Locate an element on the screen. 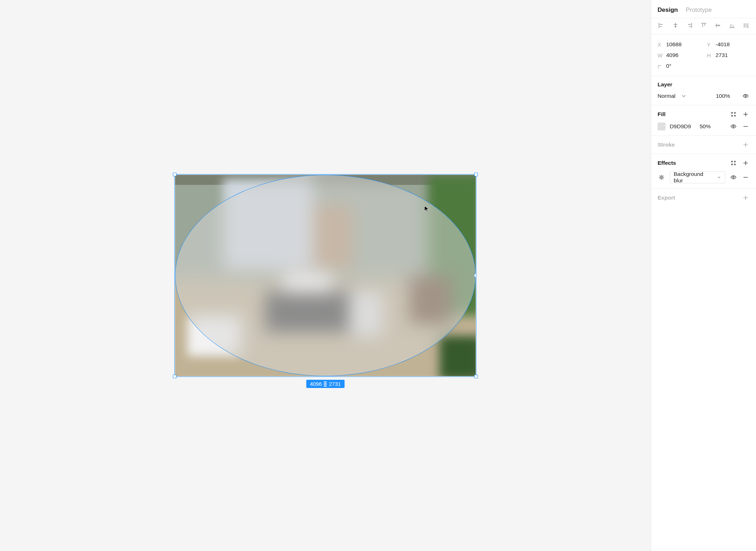  resize-handle-tr is located at coordinates (476, 174).